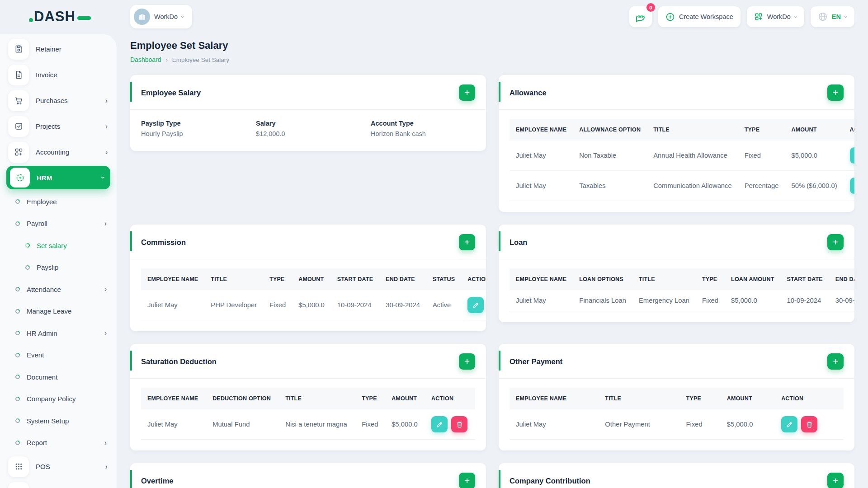 Image resolution: width=868 pixels, height=488 pixels. I want to click on table-cell: $5,000.0, so click(748, 425).